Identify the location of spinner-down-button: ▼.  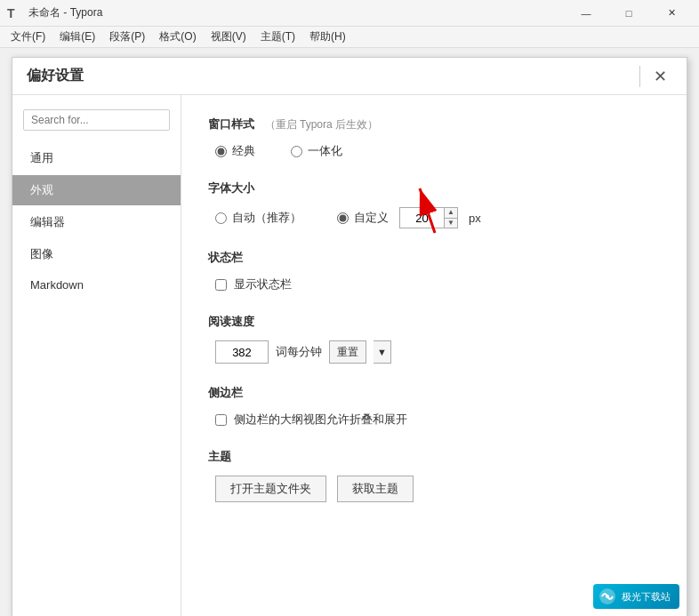
(451, 224).